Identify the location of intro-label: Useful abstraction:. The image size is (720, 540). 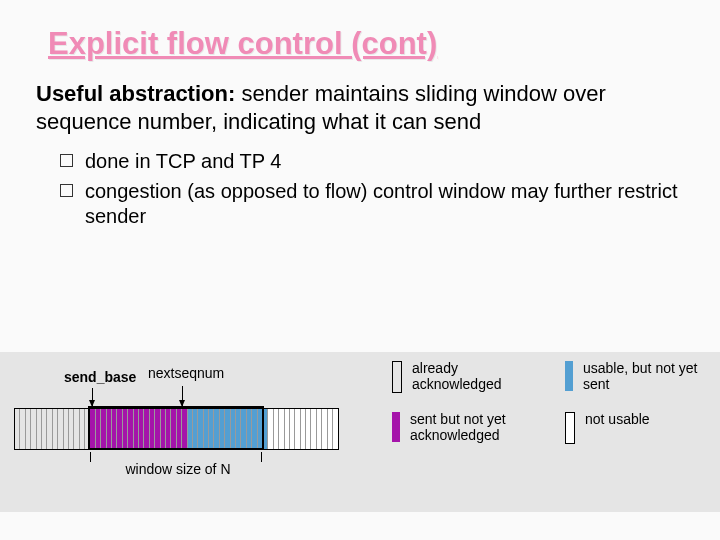
(136, 94).